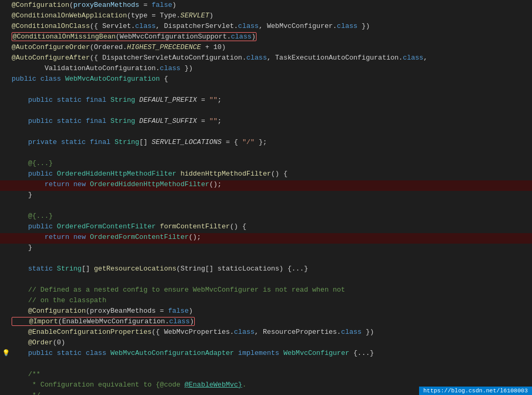 This screenshot has height=395, width=532. Describe the element at coordinates (266, 70) in the screenshot. I see `code-line: ValidationAutoConfiguration.class })` at that location.